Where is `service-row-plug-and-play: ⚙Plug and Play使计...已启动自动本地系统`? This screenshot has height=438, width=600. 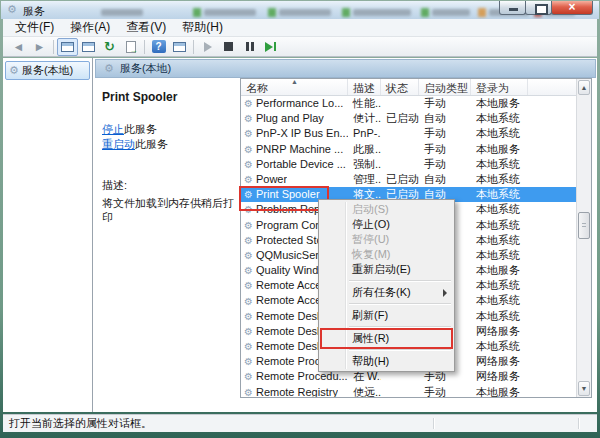
service-row-plug-and-play: ⚙Plug and Play使计...已启动自动本地系统 is located at coordinates (408, 118).